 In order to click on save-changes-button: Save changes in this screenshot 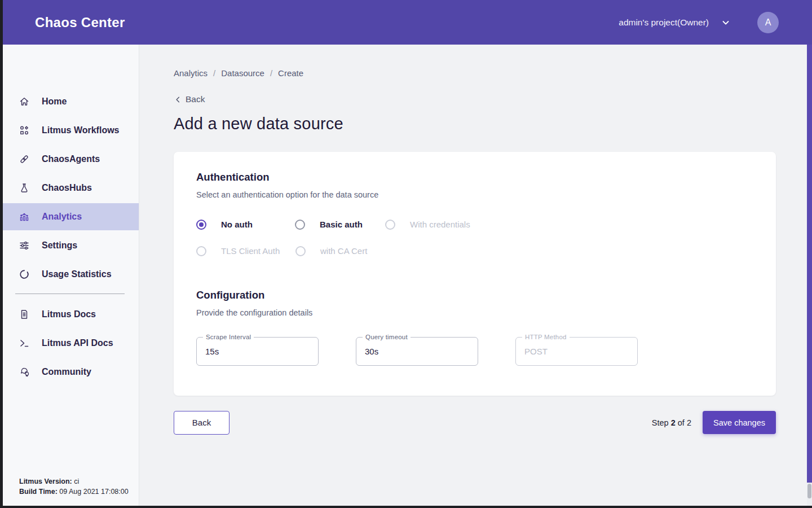, I will do `click(739, 422)`.